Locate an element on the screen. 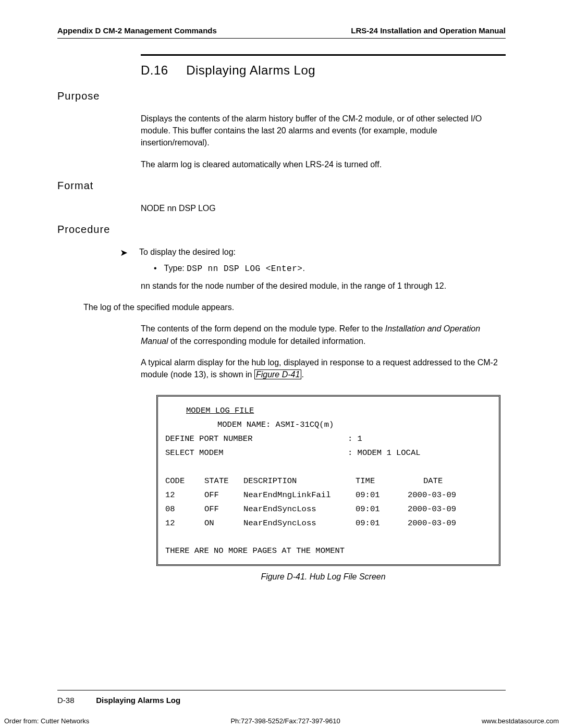  bullet-prefix: Type: is located at coordinates (176, 268).